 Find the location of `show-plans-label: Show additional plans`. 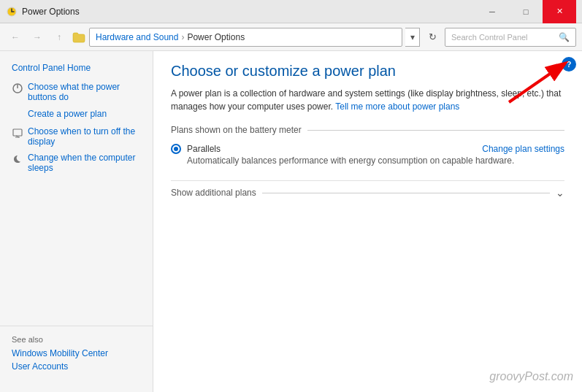

show-plans-label: Show additional plans is located at coordinates (213, 193).